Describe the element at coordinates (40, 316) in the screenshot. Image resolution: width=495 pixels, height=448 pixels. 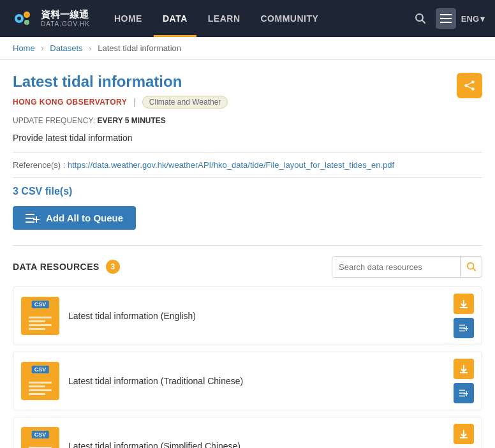
I see `resource-icon-english: CSV` at that location.